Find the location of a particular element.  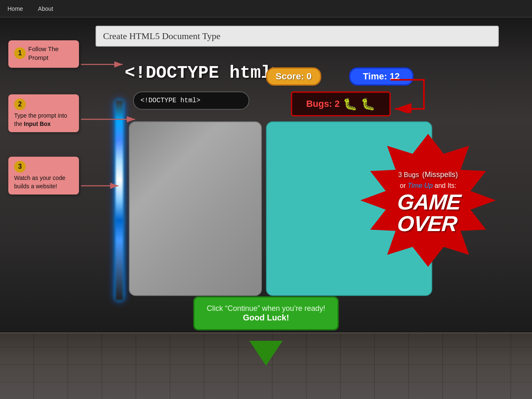

instruction-card-3: 3 Watch as your code builds a website! is located at coordinates (44, 175).